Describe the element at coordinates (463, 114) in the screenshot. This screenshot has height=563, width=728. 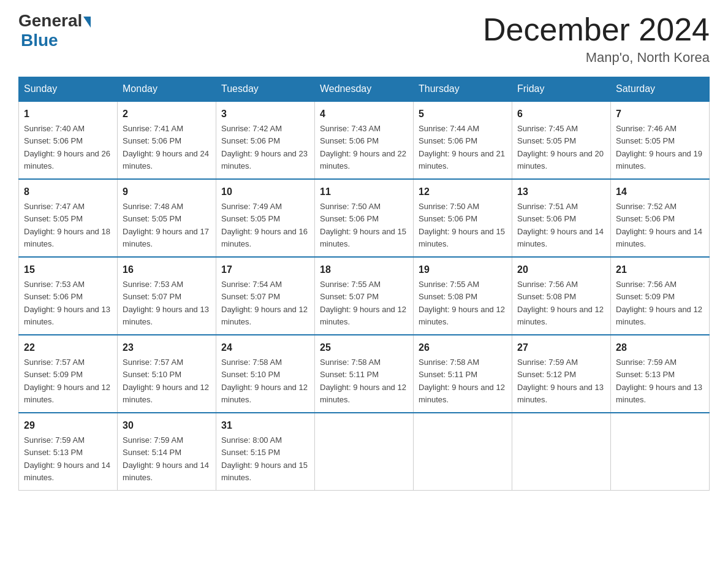
I see `day-number: 5` at that location.